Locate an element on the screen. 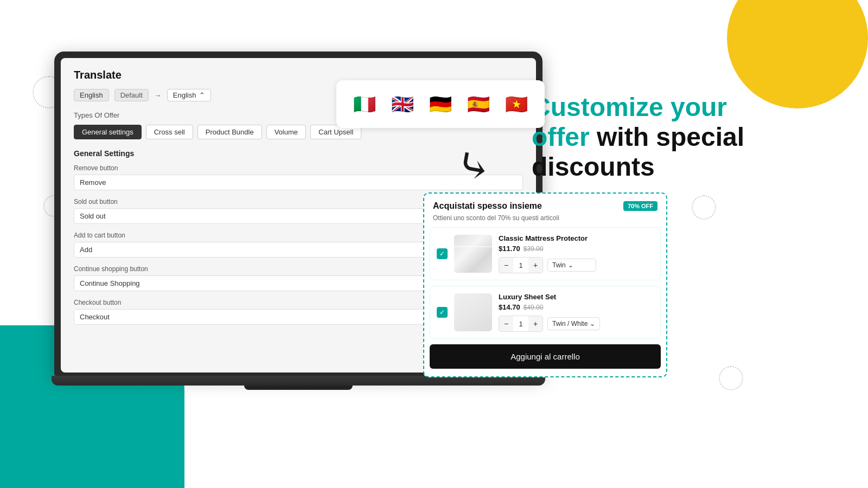 The width and height of the screenshot is (868, 488). widget-subtitle: Ottieni uno sconto del 70% su questi art… is located at coordinates (545, 221).